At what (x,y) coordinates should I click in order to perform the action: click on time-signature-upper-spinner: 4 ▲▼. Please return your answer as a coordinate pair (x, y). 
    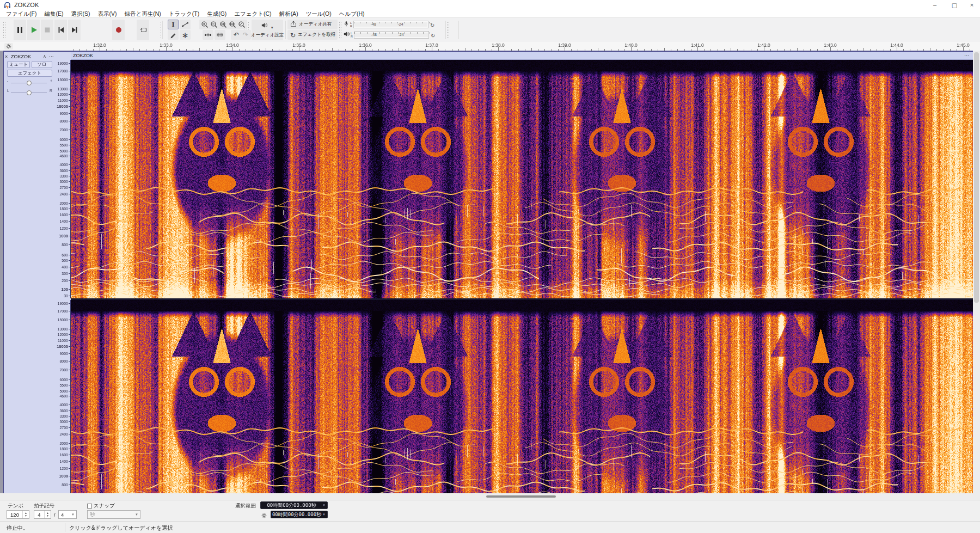
    Looking at the image, I should click on (42, 514).